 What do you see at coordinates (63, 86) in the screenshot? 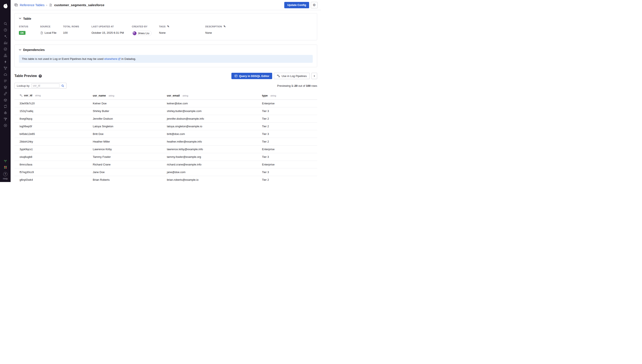
I see `lookup-search-button` at bounding box center [63, 86].